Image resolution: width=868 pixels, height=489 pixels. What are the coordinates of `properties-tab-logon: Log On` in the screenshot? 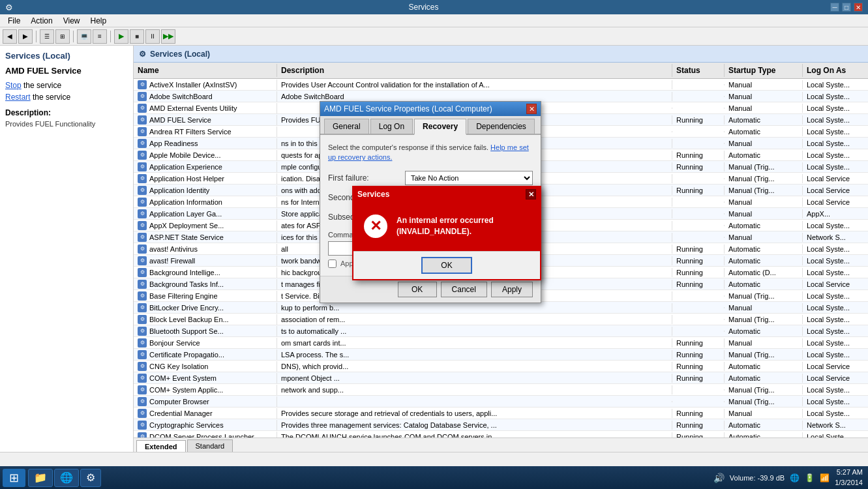 It's located at (391, 126).